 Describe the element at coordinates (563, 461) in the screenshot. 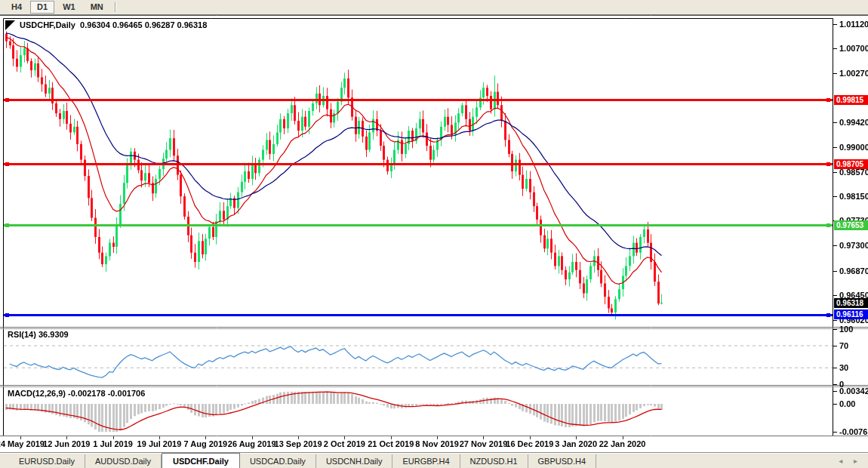

I see `chart-tab-gbpusd-h4: GBPUSD.H4` at that location.